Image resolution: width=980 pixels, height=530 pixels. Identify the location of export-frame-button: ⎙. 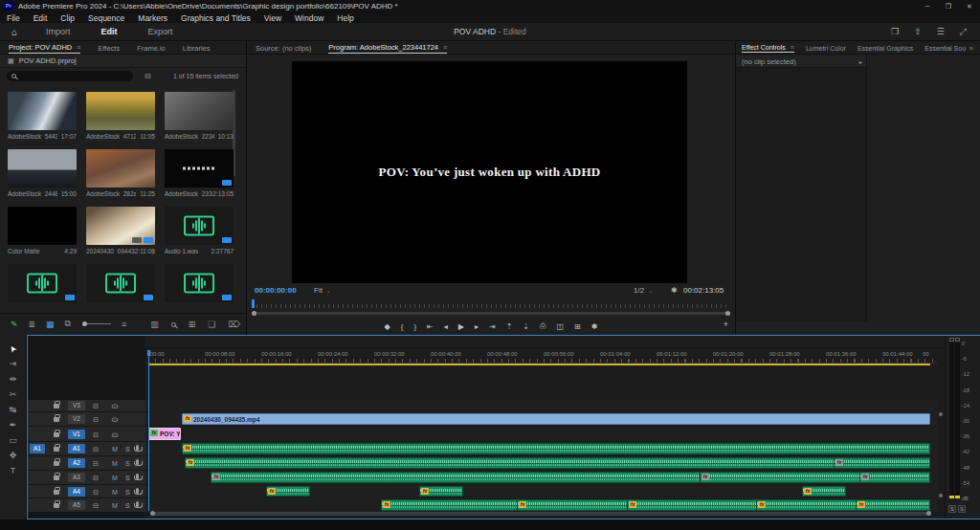
(543, 326).